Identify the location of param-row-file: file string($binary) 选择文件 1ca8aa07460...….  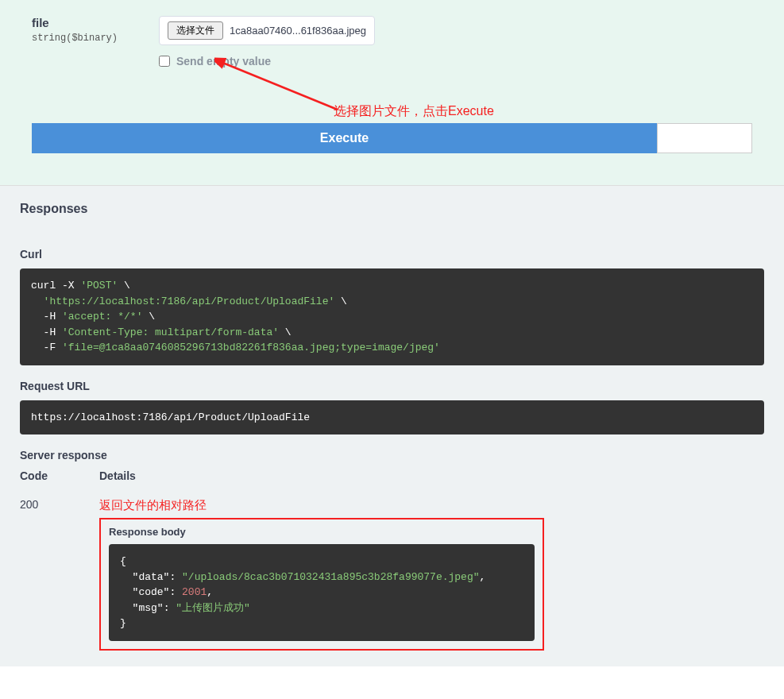
(392, 41).